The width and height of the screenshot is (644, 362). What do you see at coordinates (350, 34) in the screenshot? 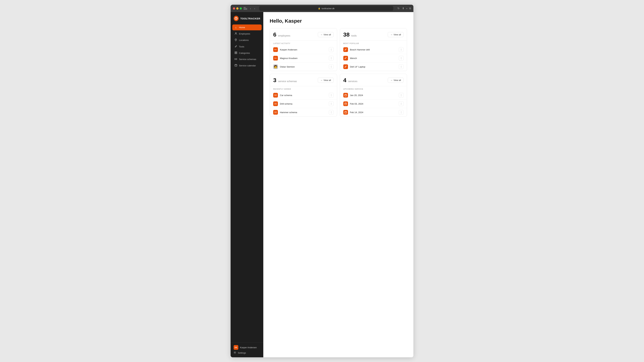
I see `tools-count-group: 38 tools` at bounding box center [350, 34].